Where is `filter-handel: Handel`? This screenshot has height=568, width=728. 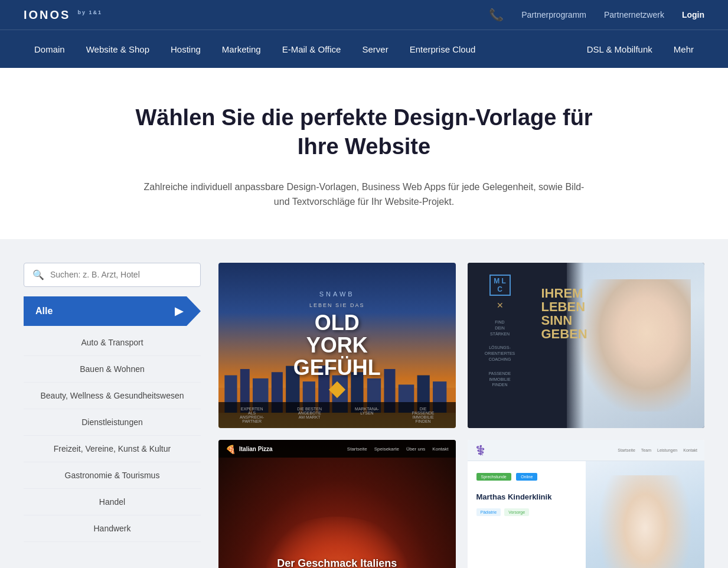
filter-handel: Handel is located at coordinates (112, 502).